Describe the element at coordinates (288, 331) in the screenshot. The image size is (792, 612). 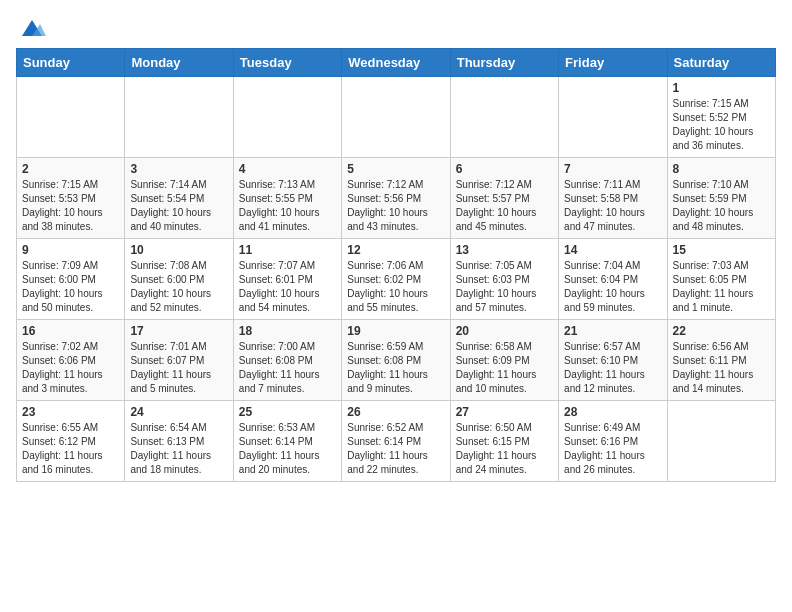
I see `day-number: 18` at that location.